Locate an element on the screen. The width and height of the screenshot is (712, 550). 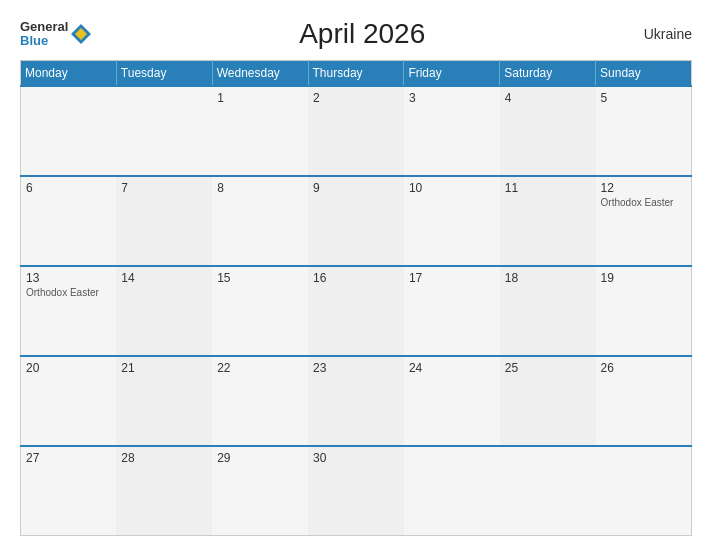
calendar-cell: 15 is located at coordinates (260, 311).